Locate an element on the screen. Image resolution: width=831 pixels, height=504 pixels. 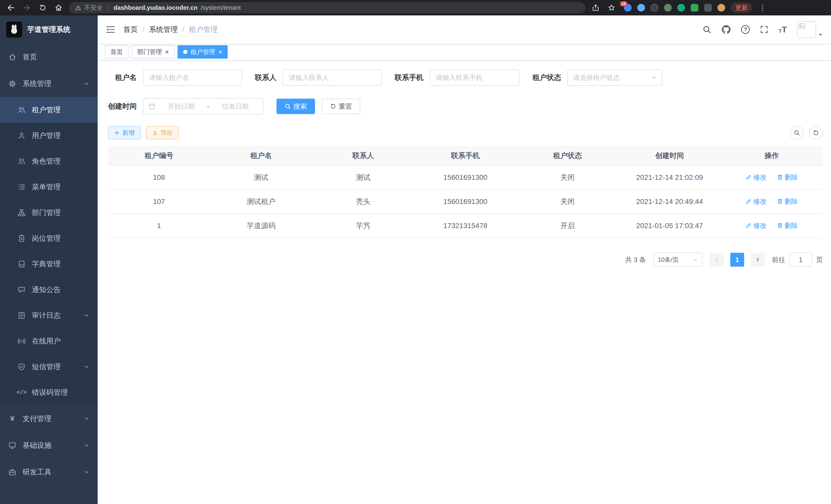
url-host: dashboard.yudao.iocoder.cn is located at coordinates (156, 8).